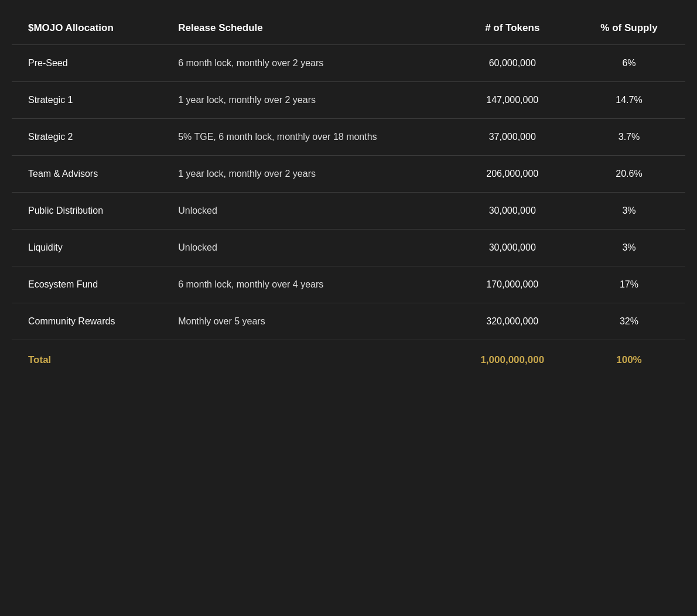 The width and height of the screenshot is (697, 616). Describe the element at coordinates (307, 137) in the screenshot. I see `cell-schedule: 5% TGE, 6 month lock, monthly over 18 mo…` at that location.